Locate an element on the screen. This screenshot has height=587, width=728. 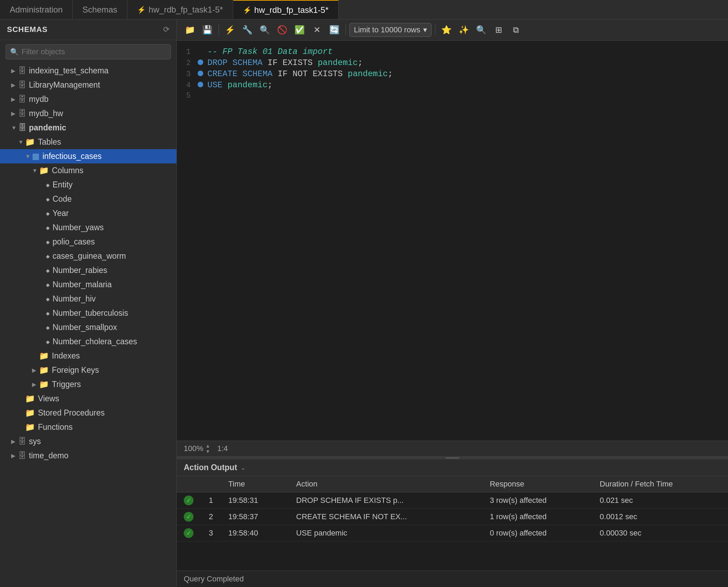
tab-hw2: ⚡ hw_rdb_fp_task1-5* is located at coordinates (286, 10).